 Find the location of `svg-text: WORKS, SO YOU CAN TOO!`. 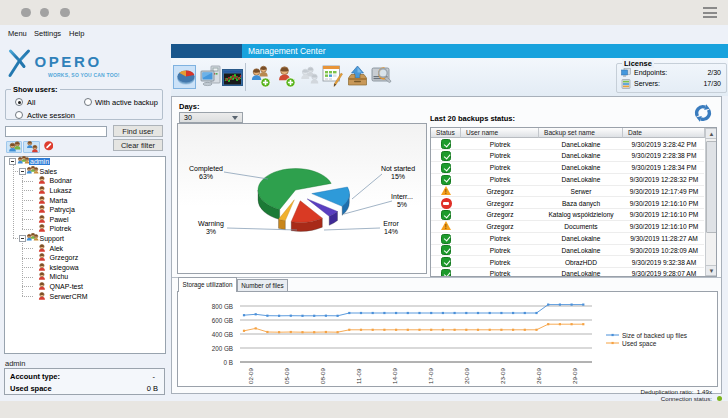

svg-text: WORKS, SO YOU CAN TOO! is located at coordinates (84, 75).